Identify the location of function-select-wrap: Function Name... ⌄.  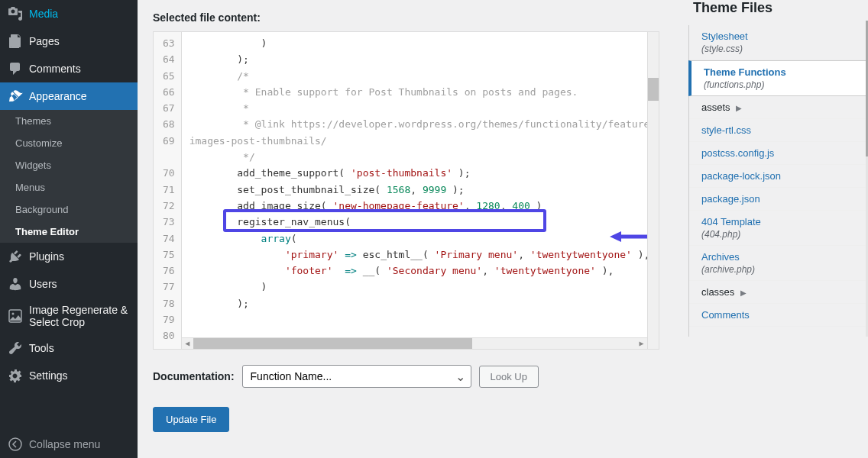
(357, 376).